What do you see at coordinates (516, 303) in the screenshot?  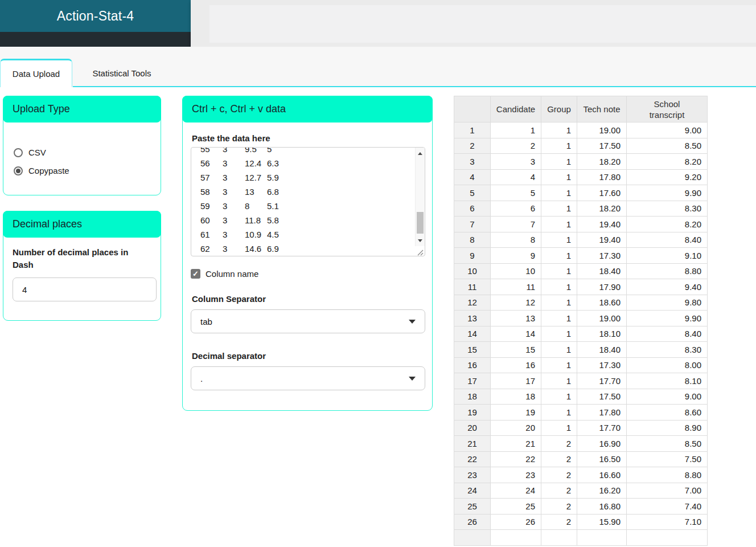 I see `data-cell: 12` at bounding box center [516, 303].